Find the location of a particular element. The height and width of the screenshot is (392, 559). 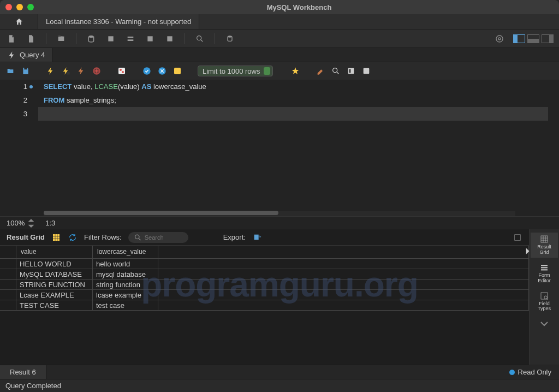

cell: Lcase EXAMPLE is located at coordinates (55, 295).